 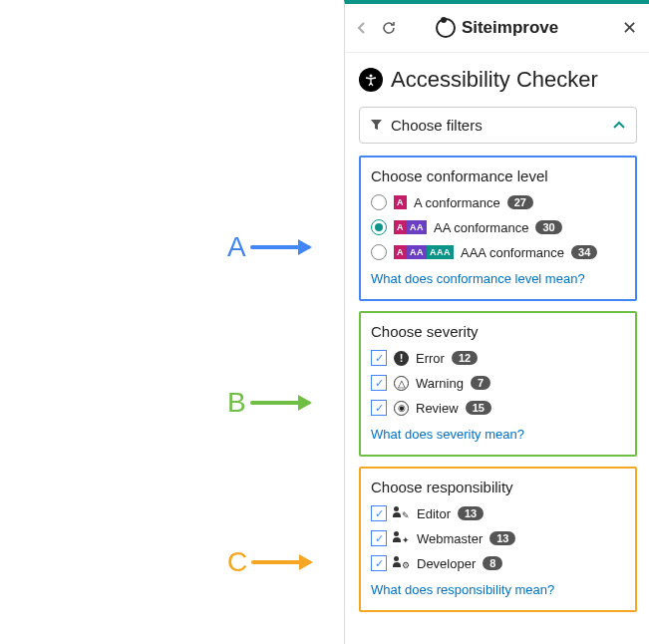 What do you see at coordinates (498, 80) in the screenshot?
I see `page-title-row: Accessibility Checker` at bounding box center [498, 80].